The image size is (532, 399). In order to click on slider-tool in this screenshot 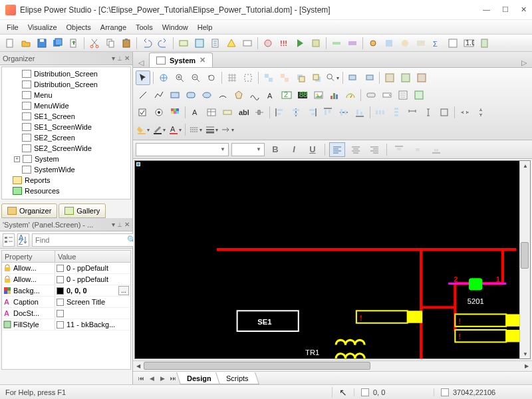, I will do `click(259, 112)`.